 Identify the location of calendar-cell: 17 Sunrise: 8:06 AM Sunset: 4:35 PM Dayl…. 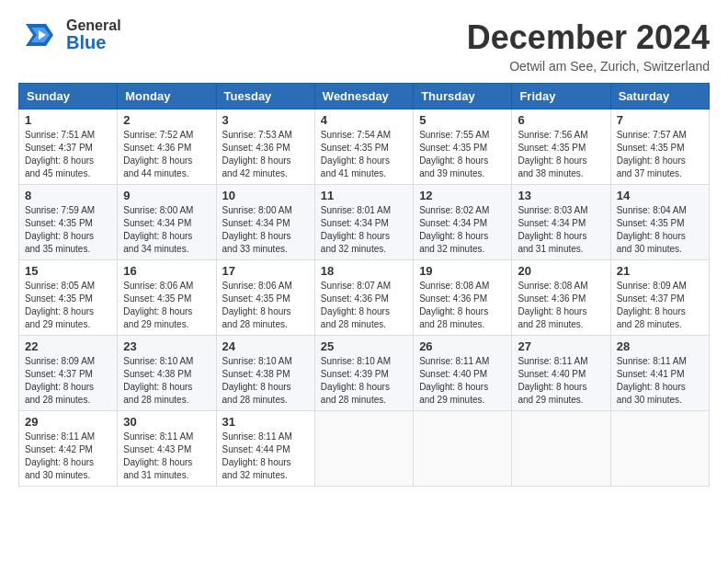
(265, 298).